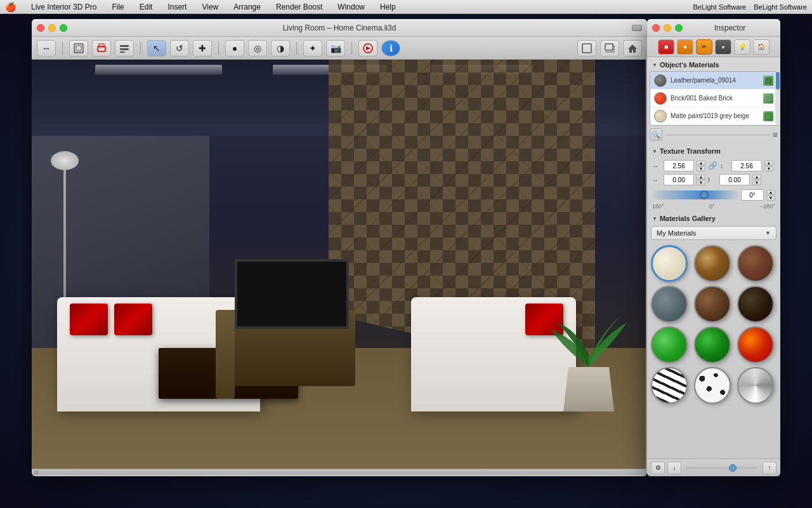 The image size is (812, 508). What do you see at coordinates (712, 206) in the screenshot?
I see `angle-zero-label: 0°` at bounding box center [712, 206].